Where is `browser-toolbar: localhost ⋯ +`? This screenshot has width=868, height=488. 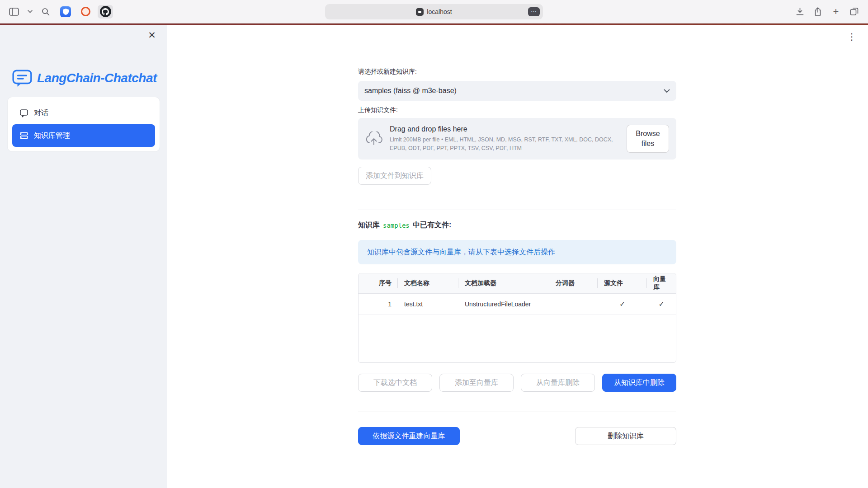
browser-toolbar: localhost ⋯ + is located at coordinates (434, 12).